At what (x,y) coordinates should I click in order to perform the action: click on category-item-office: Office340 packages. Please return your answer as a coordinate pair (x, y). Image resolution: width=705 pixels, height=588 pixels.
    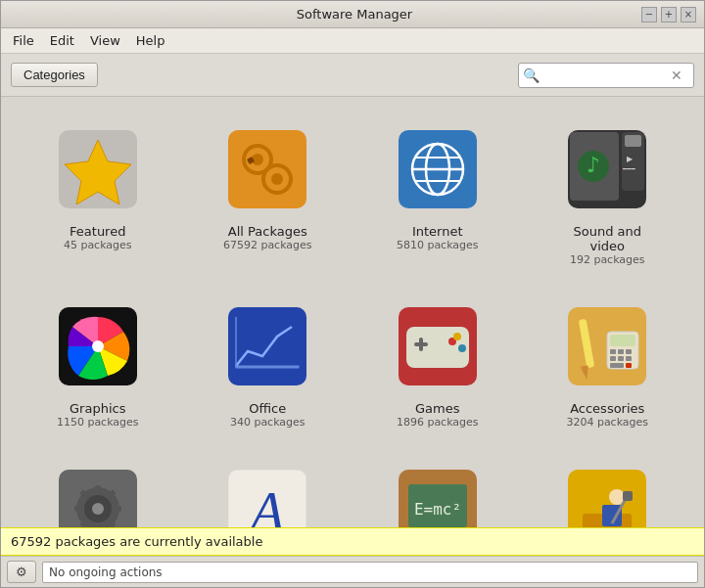
    Looking at the image, I should click on (268, 363).